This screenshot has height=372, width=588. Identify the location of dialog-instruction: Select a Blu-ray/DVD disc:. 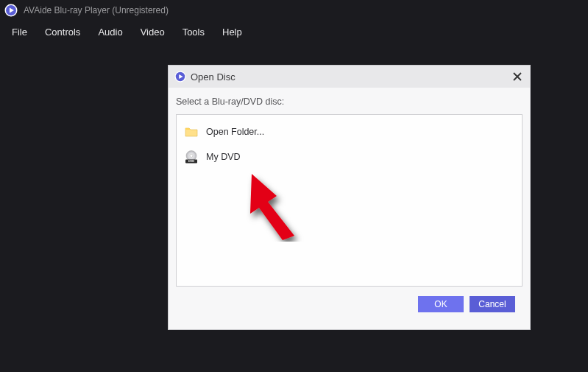
(349, 102).